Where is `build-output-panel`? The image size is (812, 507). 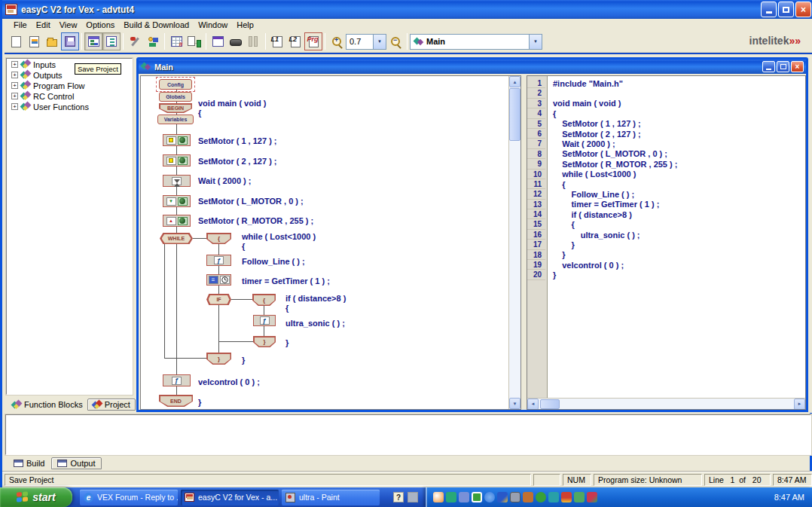 build-output-panel is located at coordinates (408, 435).